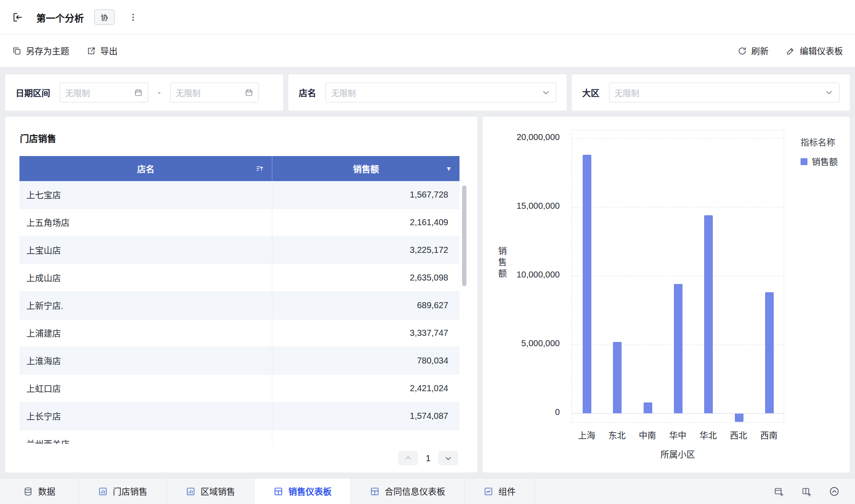  What do you see at coordinates (819, 162) in the screenshot?
I see `legend-item: 销售额` at bounding box center [819, 162].